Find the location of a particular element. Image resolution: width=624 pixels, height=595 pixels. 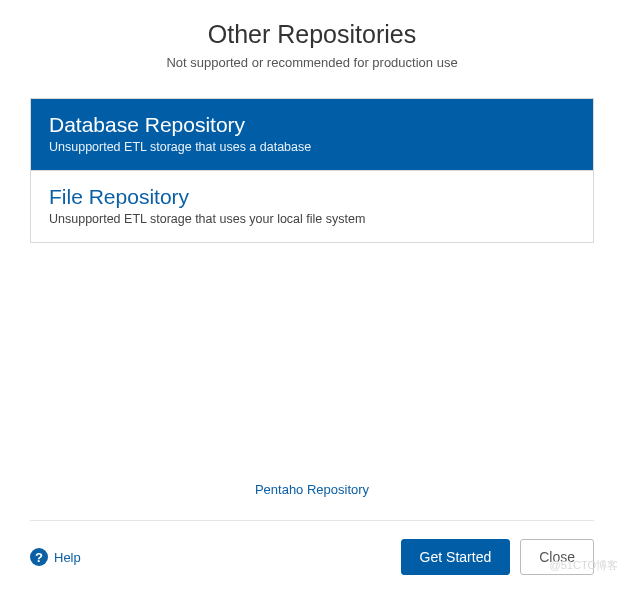

dialog-header: Other Repositories Not supported or reco… is located at coordinates (312, 45).